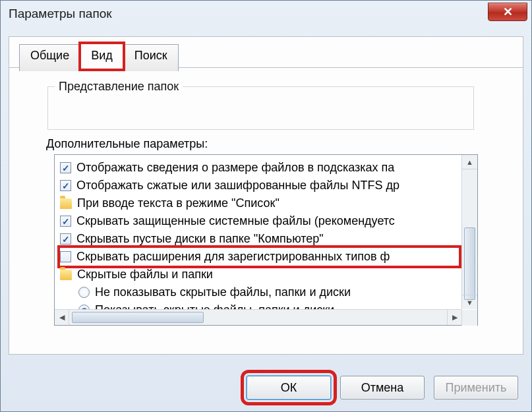  Describe the element at coordinates (138, 318) in the screenshot. I see `horizontal-scroll-thumb` at that location.